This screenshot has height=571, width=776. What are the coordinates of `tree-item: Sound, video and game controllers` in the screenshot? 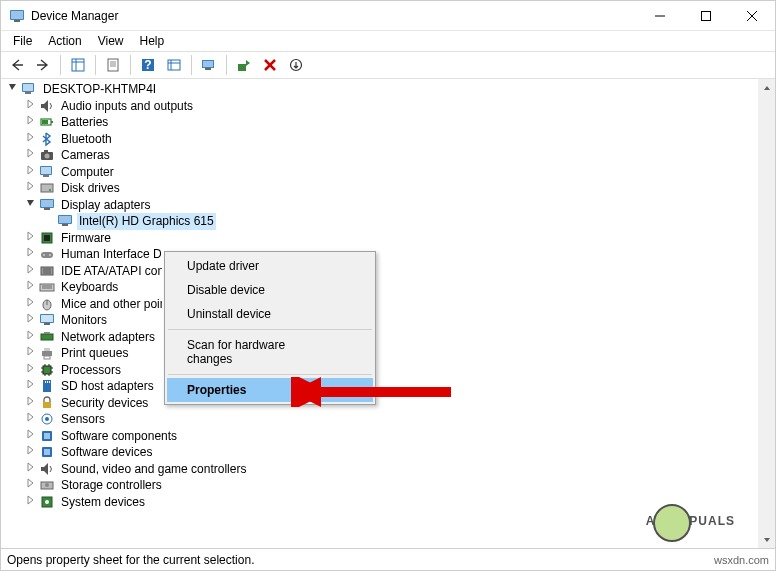 It's located at (382, 470).